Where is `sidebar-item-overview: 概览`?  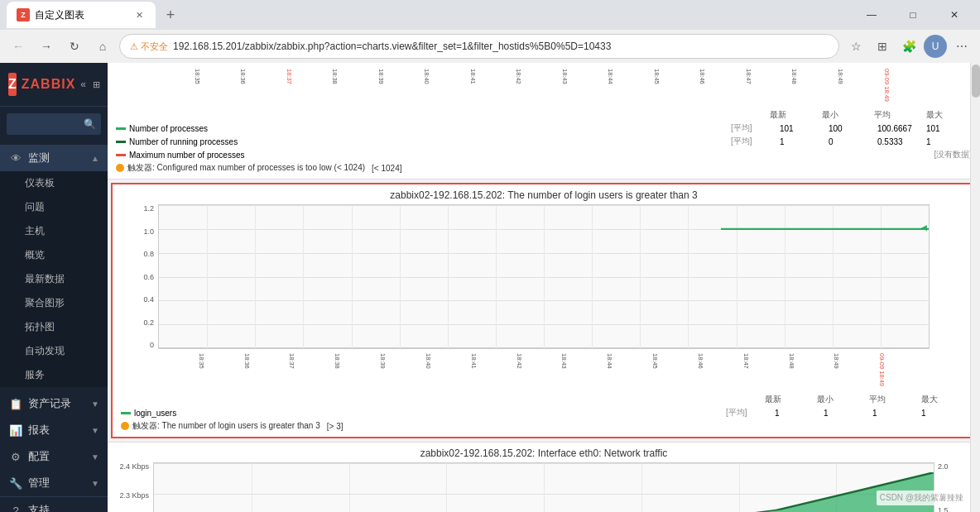 sidebar-item-overview: 概览 is located at coordinates (54, 255).